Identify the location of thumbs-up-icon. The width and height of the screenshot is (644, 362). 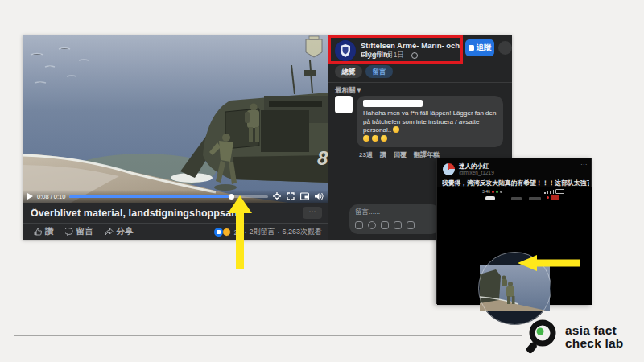
(38, 232).